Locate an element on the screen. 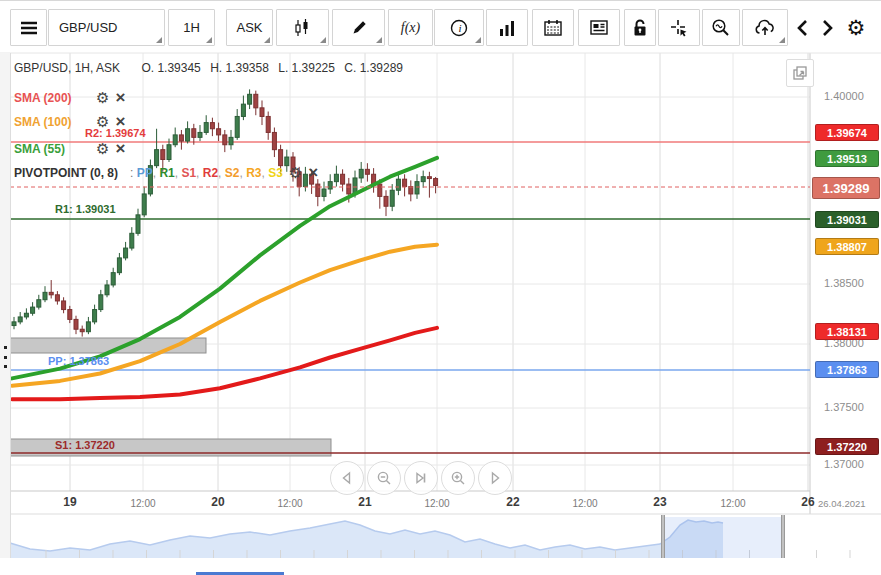 This screenshot has width=881, height=575. pan-right-button is located at coordinates (495, 478).